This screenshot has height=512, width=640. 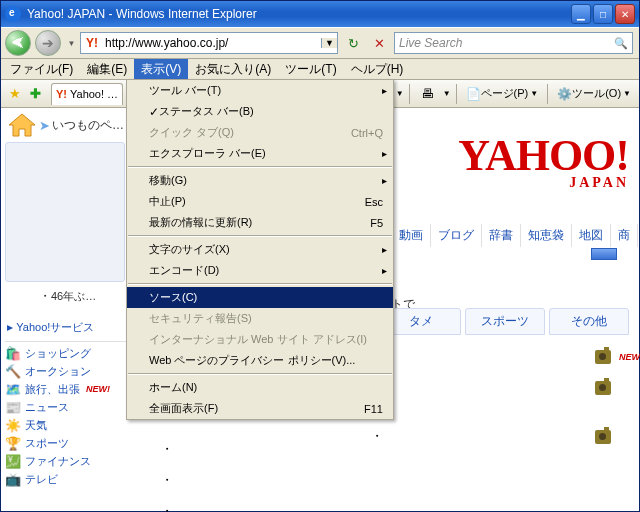 What do you see at coordinates (505, 322) in the screenshot?
I see `mid-tabs: タメ スポーツ その他` at bounding box center [505, 322].